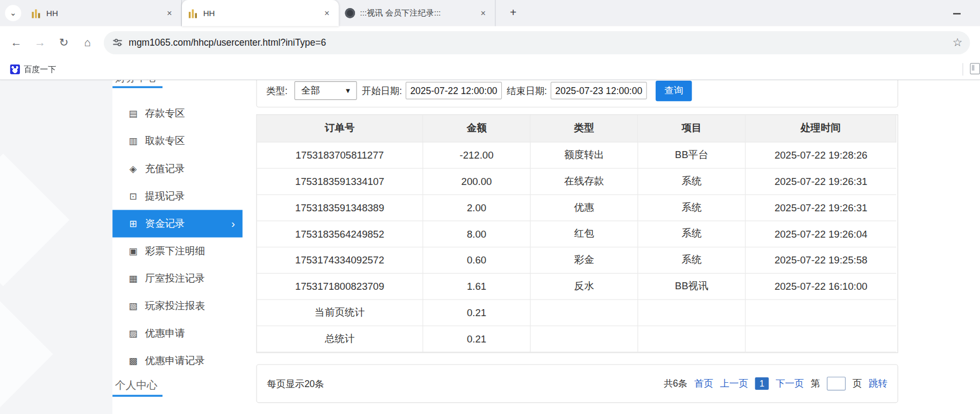 Image resolution: width=980 pixels, height=414 pixels. I want to click on cell-time: 2025-07-22 19:26:04, so click(821, 234).